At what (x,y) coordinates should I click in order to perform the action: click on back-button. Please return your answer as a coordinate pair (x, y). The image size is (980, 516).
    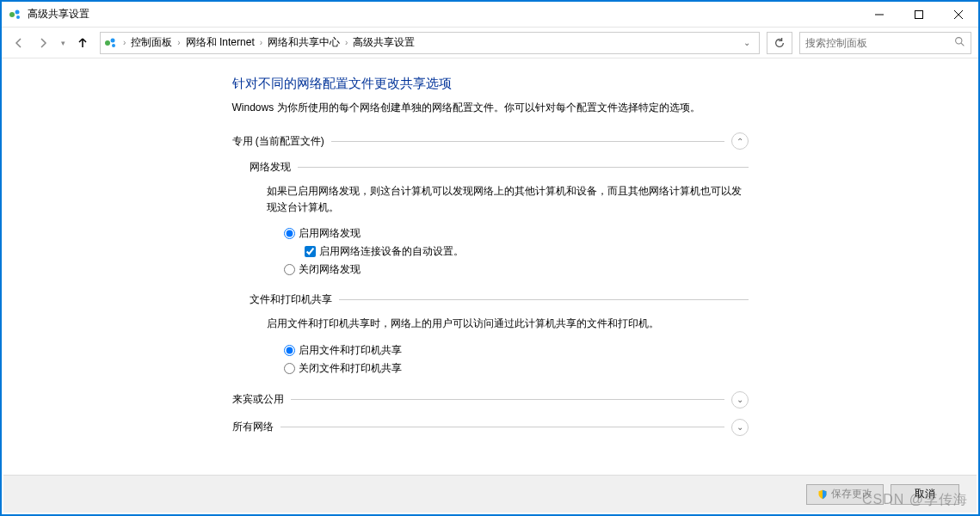
    Looking at the image, I should click on (19, 43).